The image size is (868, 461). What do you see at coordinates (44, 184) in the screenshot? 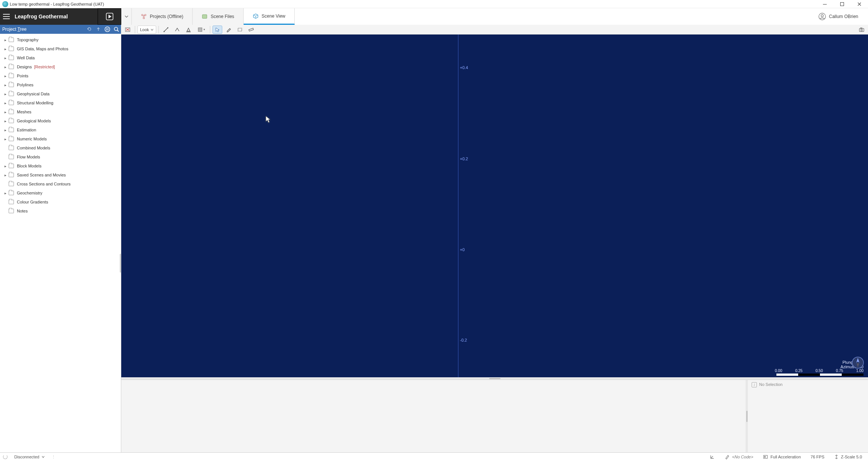
I see `tree-item-label: Cross Sections and Contours` at bounding box center [44, 184].